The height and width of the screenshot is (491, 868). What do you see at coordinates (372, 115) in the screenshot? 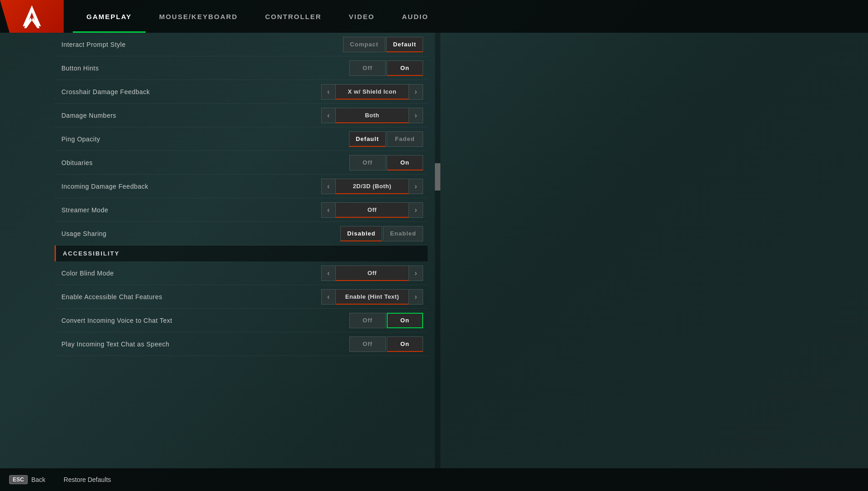
I see `damage-numbers-select: ‹ Both ›` at bounding box center [372, 115].